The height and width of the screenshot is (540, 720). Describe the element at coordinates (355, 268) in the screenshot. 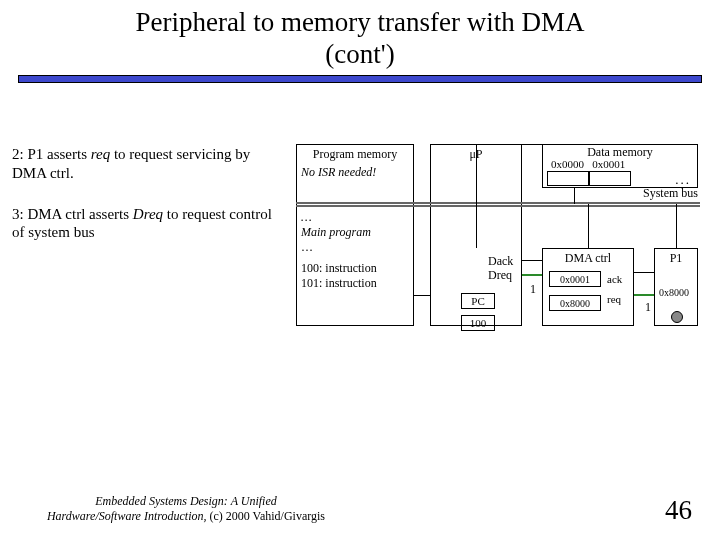

I see `instruction-100: 100: instruction` at that location.